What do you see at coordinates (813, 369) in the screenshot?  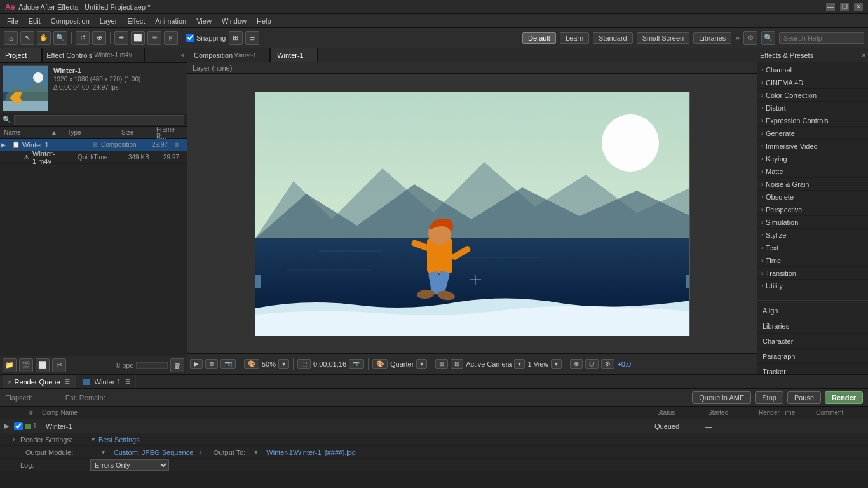 I see `panel-item-tracker: Tracker` at bounding box center [813, 369].